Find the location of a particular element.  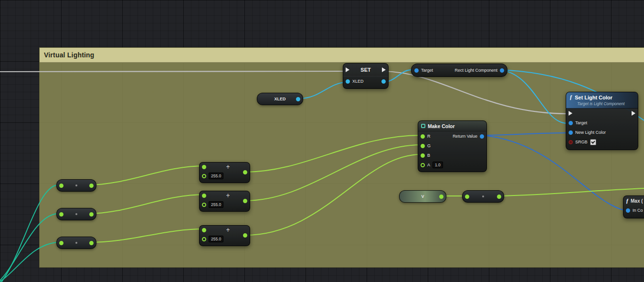

b-label: B is located at coordinates (429, 155).